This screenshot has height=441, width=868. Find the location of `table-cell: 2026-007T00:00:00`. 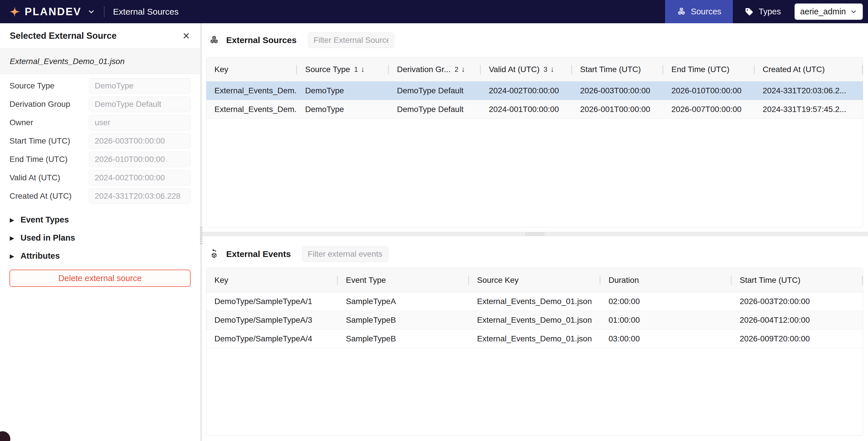

table-cell: 2026-007T00:00:00 is located at coordinates (709, 109).